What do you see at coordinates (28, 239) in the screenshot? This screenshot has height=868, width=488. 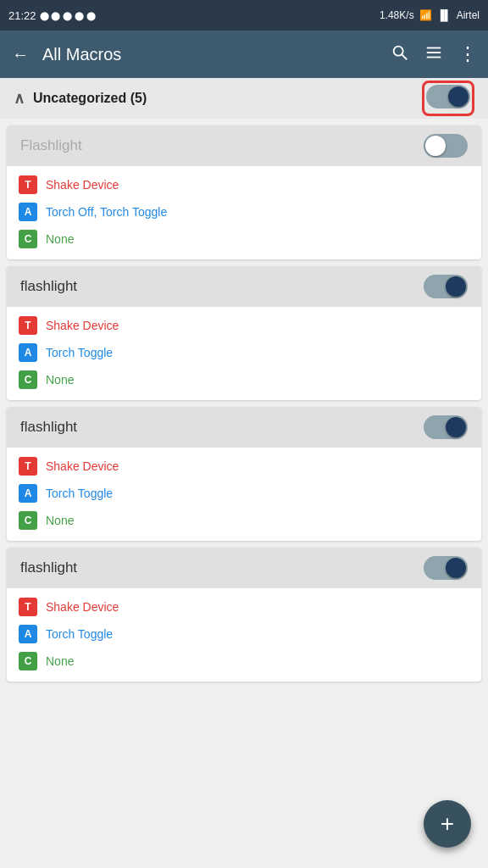 I see `constraint-badge-1: C` at bounding box center [28, 239].